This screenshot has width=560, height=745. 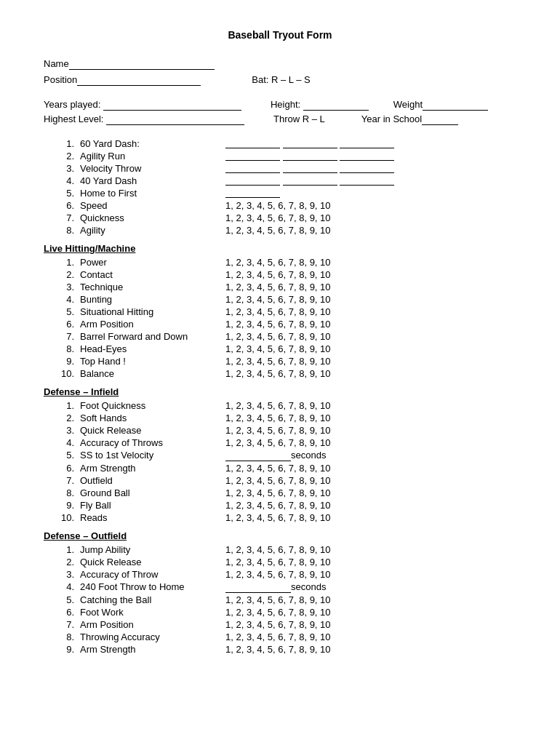 What do you see at coordinates (280, 587) in the screenshot?
I see `list-item: 4.240 Foot Throw to Home seconds` at bounding box center [280, 587].